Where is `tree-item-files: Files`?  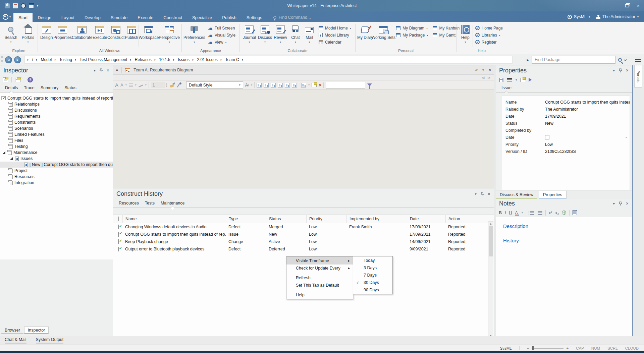
tree-item-files: Files is located at coordinates (56, 140).